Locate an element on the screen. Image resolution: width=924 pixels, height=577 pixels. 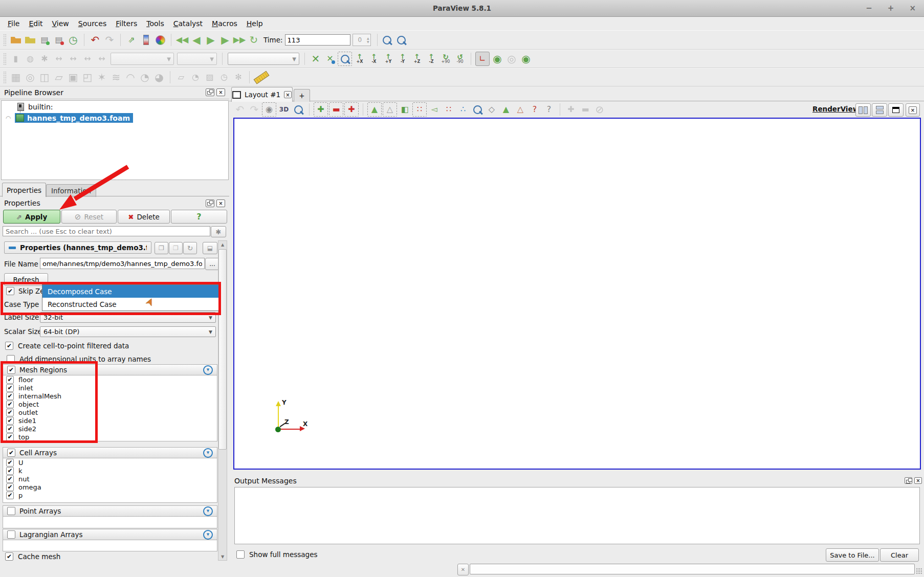
file-name-input is located at coordinates (122, 263).